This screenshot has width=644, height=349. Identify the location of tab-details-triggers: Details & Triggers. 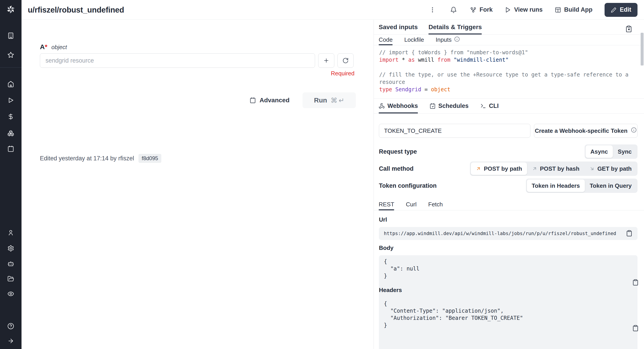
(455, 27).